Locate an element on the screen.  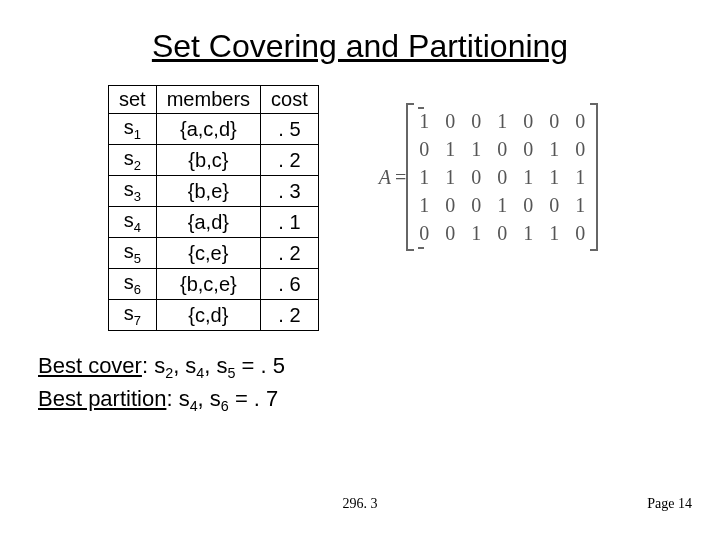
cell-members: {c,d} is located at coordinates (208, 316).